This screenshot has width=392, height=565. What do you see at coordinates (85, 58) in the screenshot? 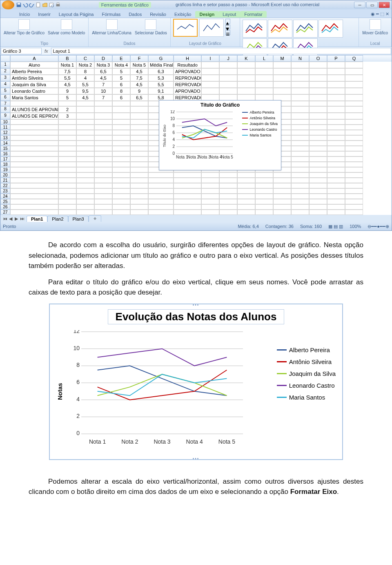
I see `column-header: C` at bounding box center [85, 58].